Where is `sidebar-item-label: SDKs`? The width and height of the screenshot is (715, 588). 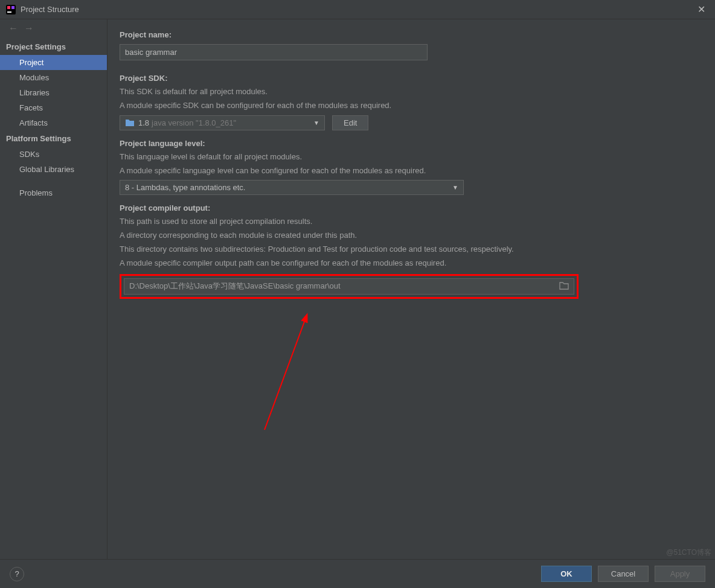 sidebar-item-label: SDKs is located at coordinates (29, 155).